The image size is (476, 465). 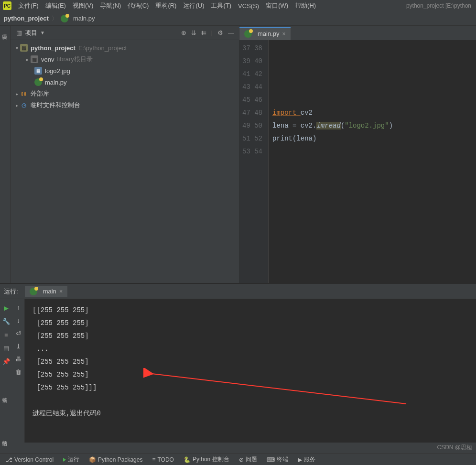 What do you see at coordinates (231, 32) in the screenshot?
I see `hide-icon: —` at bounding box center [231, 32].